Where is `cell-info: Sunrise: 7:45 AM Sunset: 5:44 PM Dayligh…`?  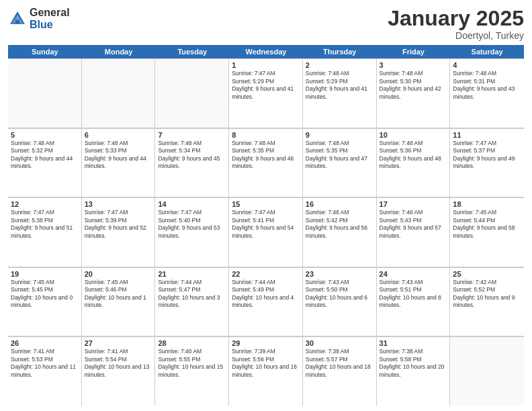 cell-info: Sunrise: 7:45 AM Sunset: 5:44 PM Dayligh… is located at coordinates (484, 224).